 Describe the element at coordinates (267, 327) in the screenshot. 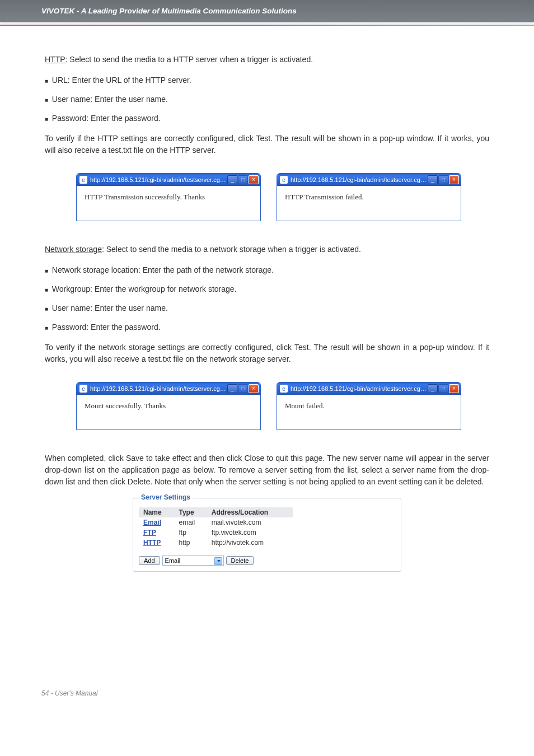

I see `ns-pass-item: Password: Enter the password.` at that location.